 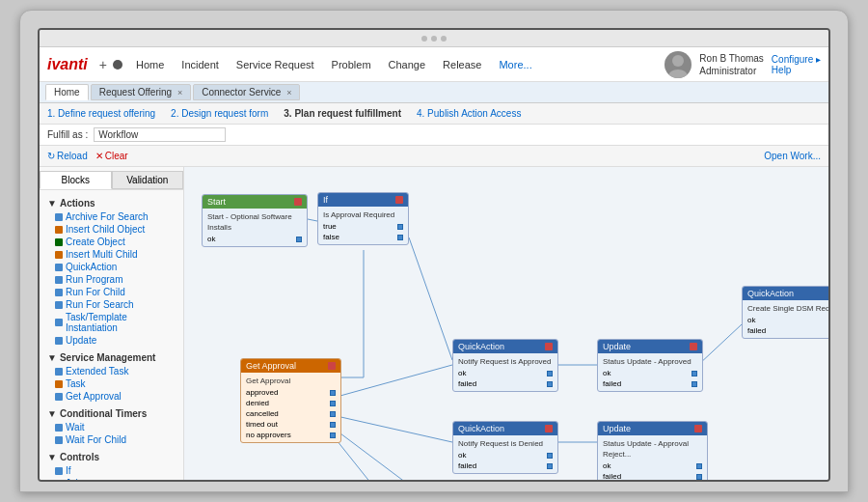 I want to click on node-qa2: QuickAction Notify Request is Denied ok …, so click(x=505, y=448).